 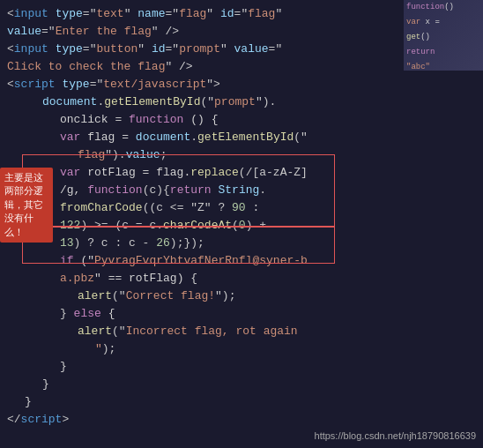 I want to click on code-token: {, so click(x=108, y=314).